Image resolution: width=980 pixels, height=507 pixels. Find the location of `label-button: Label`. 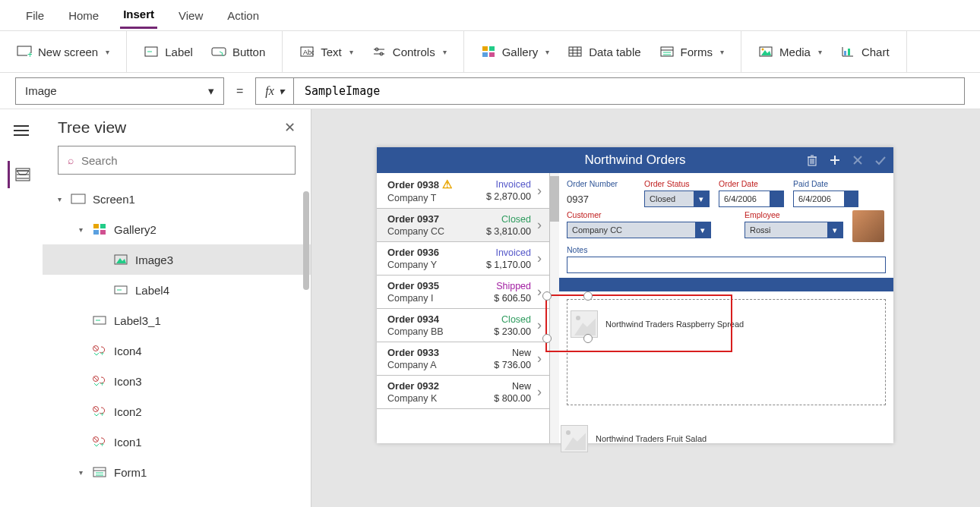

label-button: Label is located at coordinates (169, 52).